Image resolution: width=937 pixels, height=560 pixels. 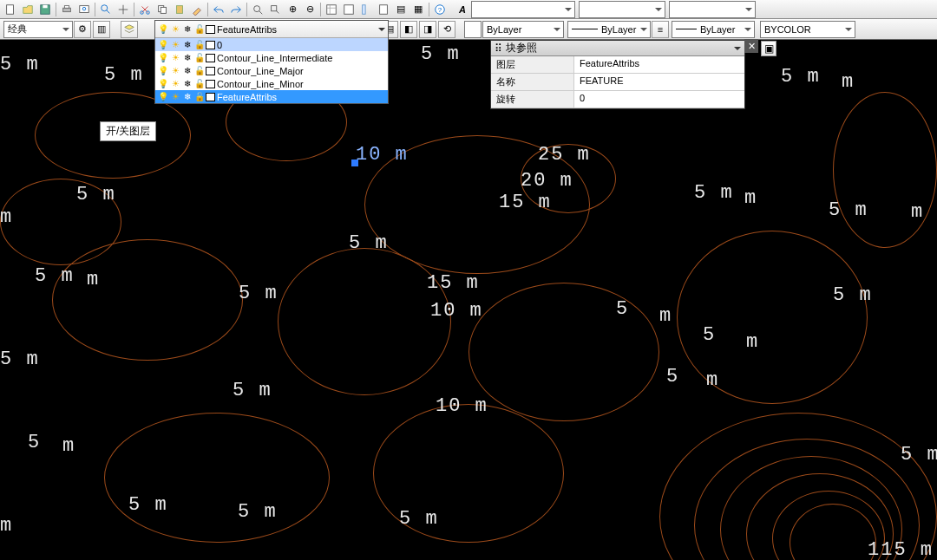 I want to click on layer-iso-icon: ◨, so click(x=428, y=29).